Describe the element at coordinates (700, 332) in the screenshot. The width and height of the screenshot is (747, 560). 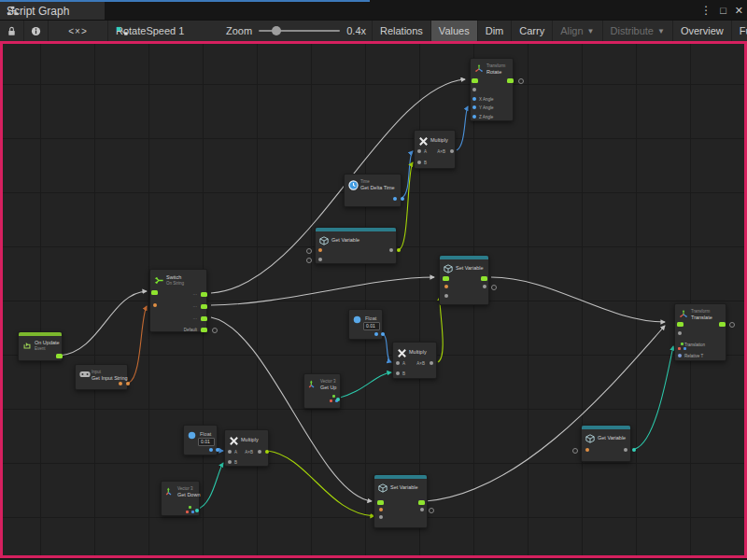
I see `node-translate: TranslateTransformTranslationRelative T` at that location.